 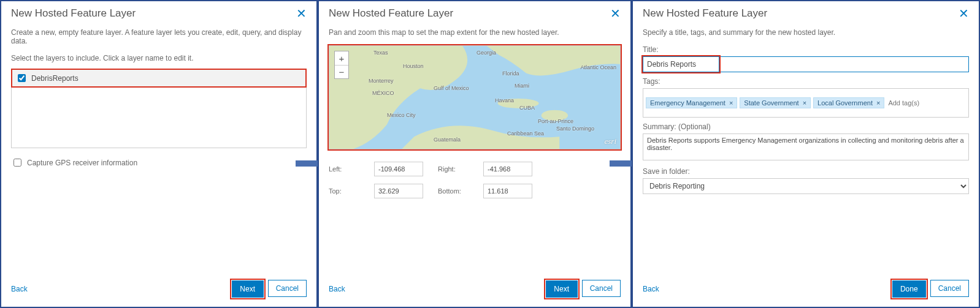 What do you see at coordinates (399, 191) in the screenshot?
I see `extent-top-input` at bounding box center [399, 191].